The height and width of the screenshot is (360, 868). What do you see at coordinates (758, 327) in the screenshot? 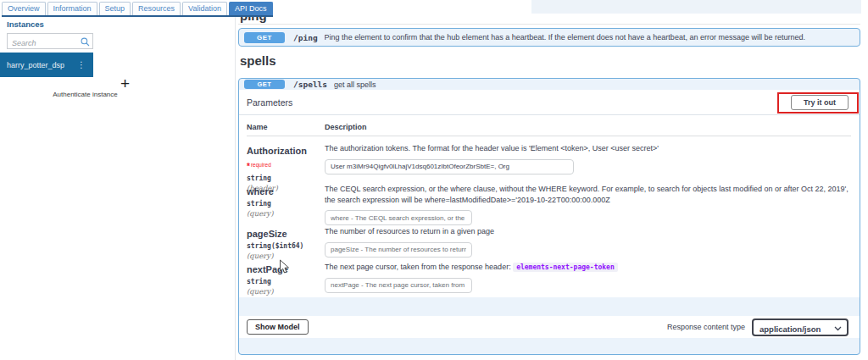
I see `response-content-type-group: Response content type application/json` at bounding box center [758, 327].